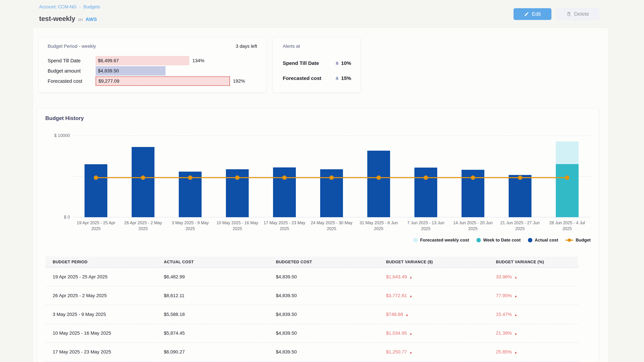 The width and height of the screenshot is (644, 362). I want to click on days-left-label: 3 days left, so click(246, 46).